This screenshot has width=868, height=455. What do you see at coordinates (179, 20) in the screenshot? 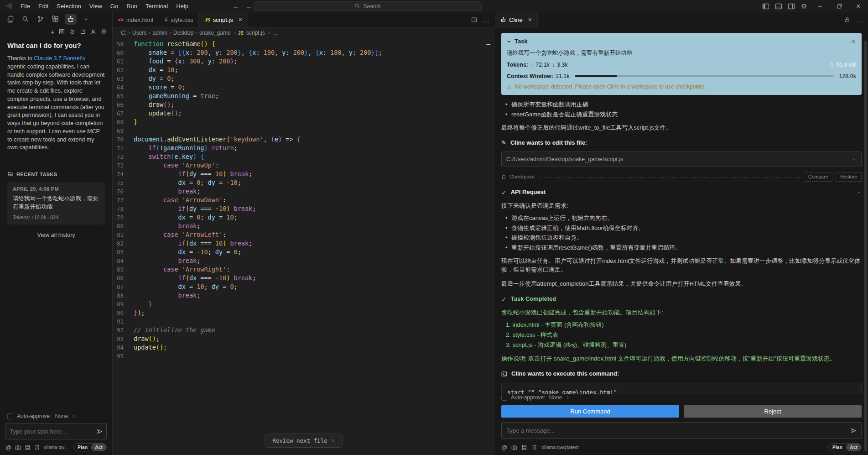
I see `tab-style-css: # style.css` at bounding box center [179, 20].